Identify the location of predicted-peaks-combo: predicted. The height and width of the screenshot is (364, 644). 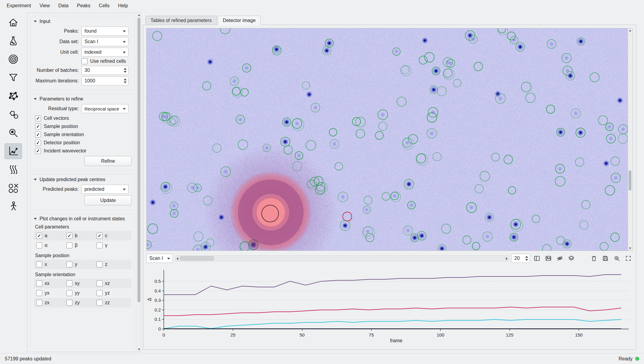
(105, 189).